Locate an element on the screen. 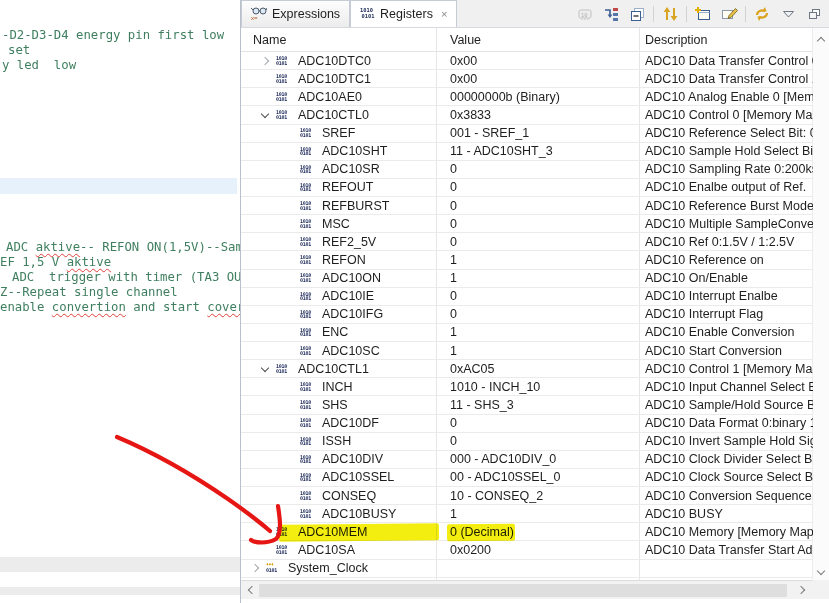 The width and height of the screenshot is (829, 603). register-value: 11 - SHS_3 is located at coordinates (538, 404).